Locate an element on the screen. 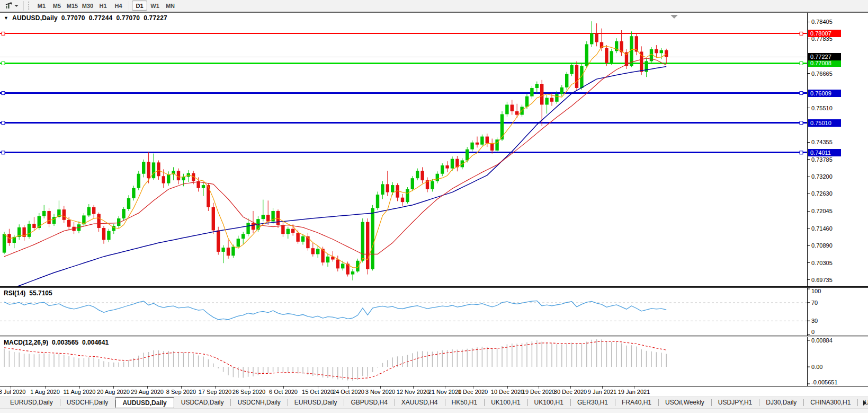 The image size is (868, 413). macd-indicator-pane: 0.008840.00-0.005651 MACD(12,26,9) 0.003… is located at coordinates (434, 362).